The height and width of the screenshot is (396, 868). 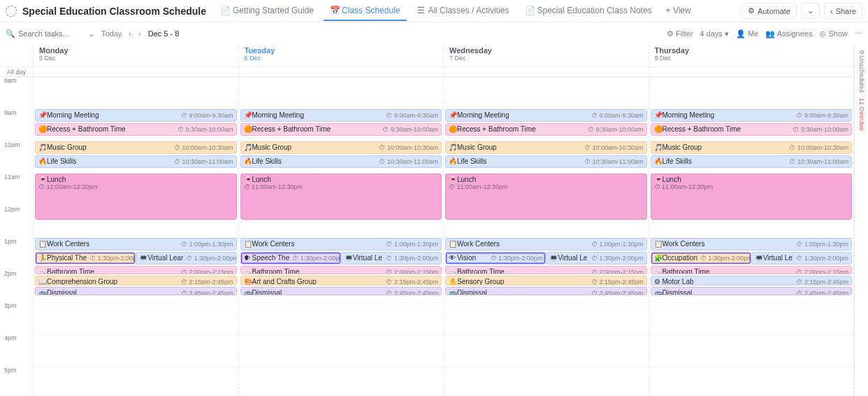 I want to click on event-icon: ⚙, so click(x=658, y=281).